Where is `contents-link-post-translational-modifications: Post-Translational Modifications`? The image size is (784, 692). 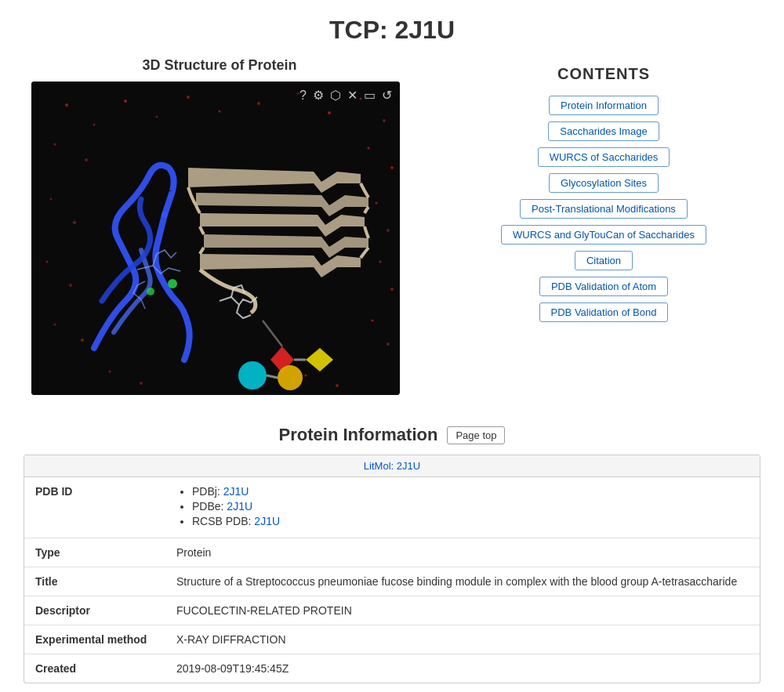 contents-link-post-translational-modifications: Post-Translational Modifications is located at coordinates (604, 208).